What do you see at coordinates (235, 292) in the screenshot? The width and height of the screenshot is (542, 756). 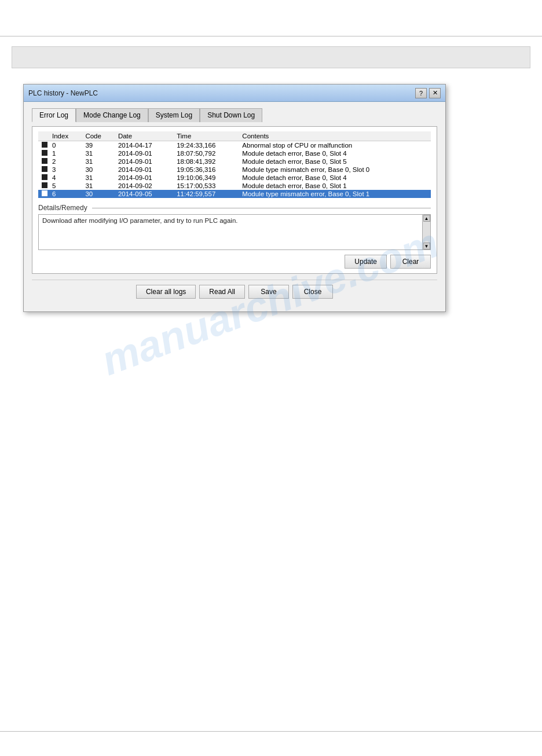 I see `bottom-buttons-row: Clear all logs Read All Save Close` at bounding box center [235, 292].